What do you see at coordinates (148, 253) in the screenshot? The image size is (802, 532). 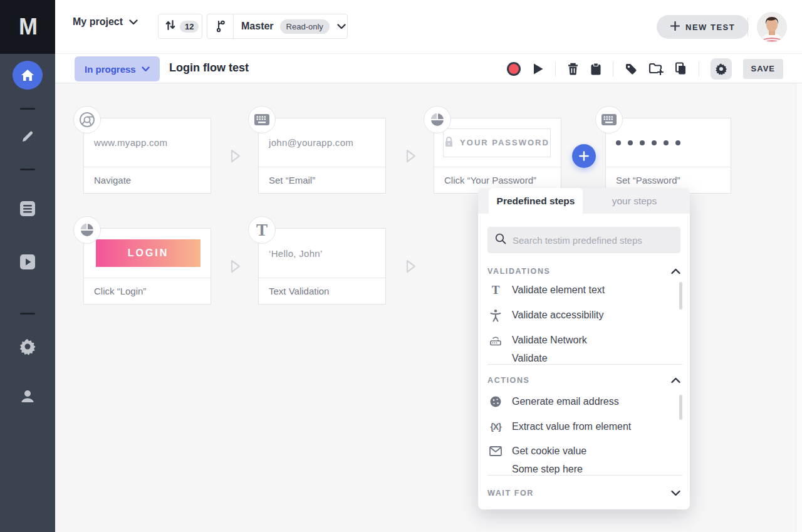 I see `login-button-preview: LOGIN` at bounding box center [148, 253].